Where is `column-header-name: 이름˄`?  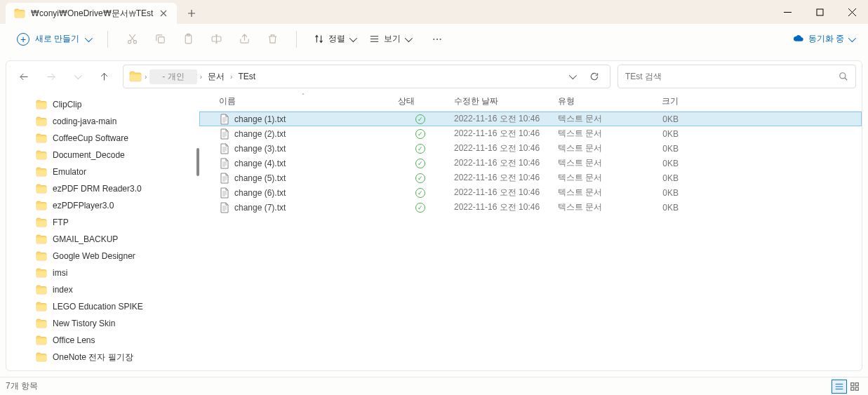
column-header-name: 이름˄ is located at coordinates (303, 101).